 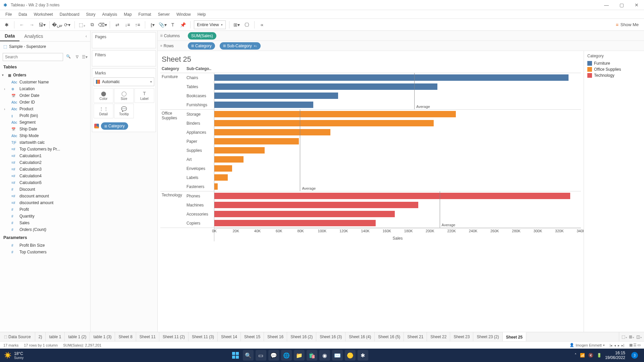 What do you see at coordinates (145, 14) in the screenshot?
I see `menu-format: Format` at bounding box center [145, 14].